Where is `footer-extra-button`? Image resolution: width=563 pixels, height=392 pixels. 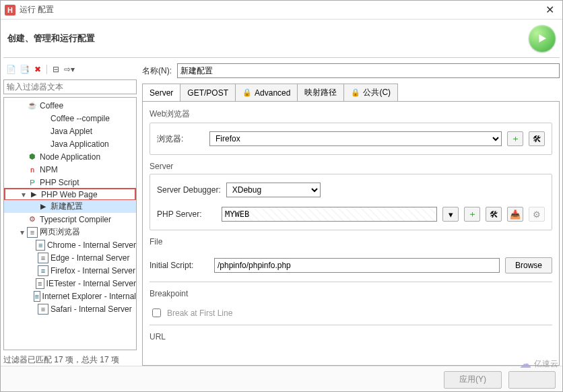
footer-extra-button is located at coordinates (532, 380).